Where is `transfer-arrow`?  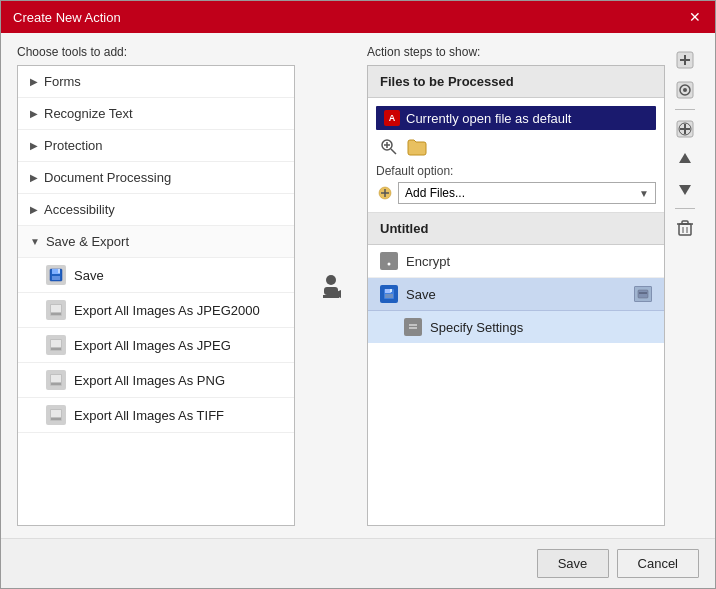
transfer-arrow is located at coordinates (331, 286).